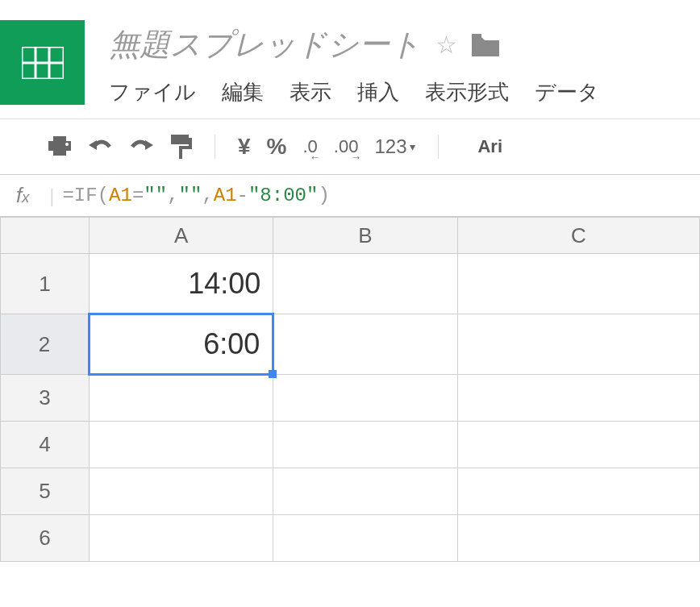  What do you see at coordinates (578, 398) in the screenshot?
I see `cell-c3` at bounding box center [578, 398].